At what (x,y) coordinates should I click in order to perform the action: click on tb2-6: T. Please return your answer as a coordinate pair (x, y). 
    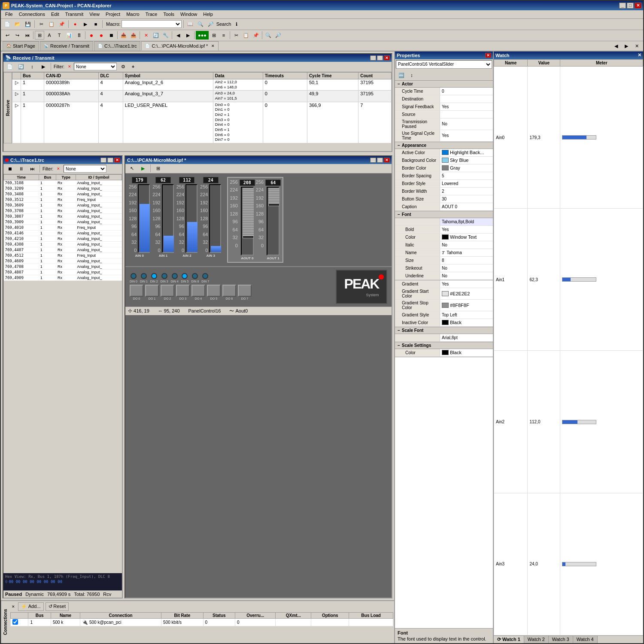
    Looking at the image, I should click on (59, 35).